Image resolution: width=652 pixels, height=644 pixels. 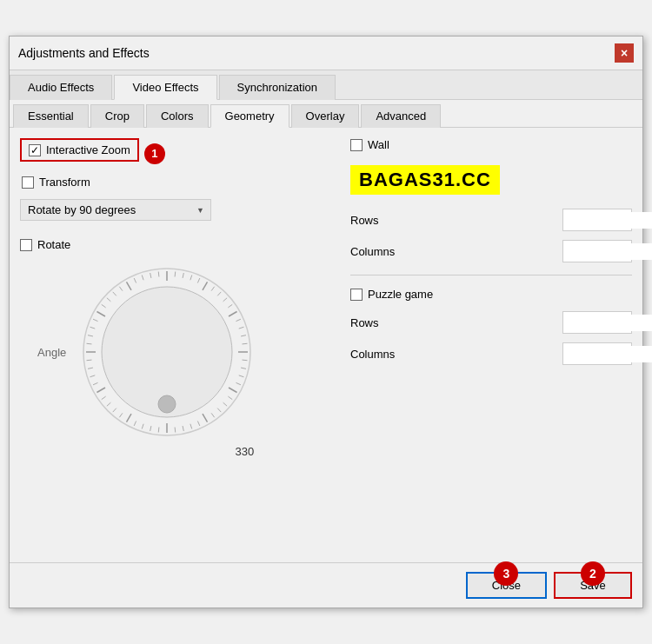 I want to click on transform-row: Transform, so click(x=176, y=183).